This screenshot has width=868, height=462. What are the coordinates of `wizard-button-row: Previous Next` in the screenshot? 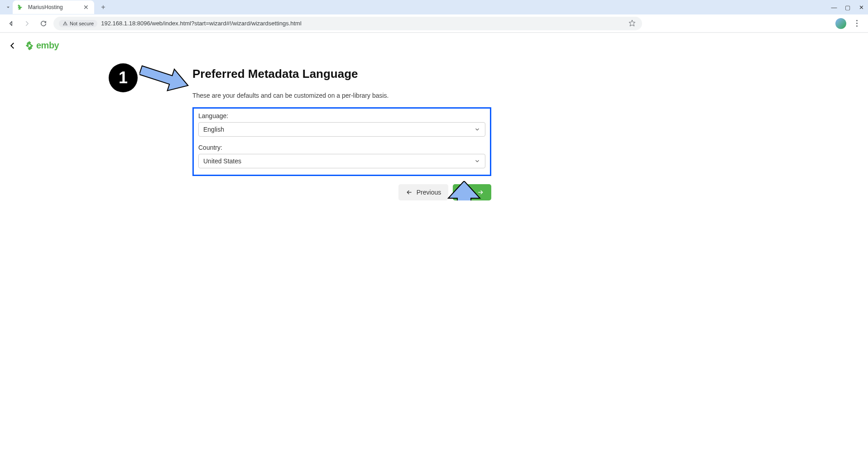 It's located at (342, 192).